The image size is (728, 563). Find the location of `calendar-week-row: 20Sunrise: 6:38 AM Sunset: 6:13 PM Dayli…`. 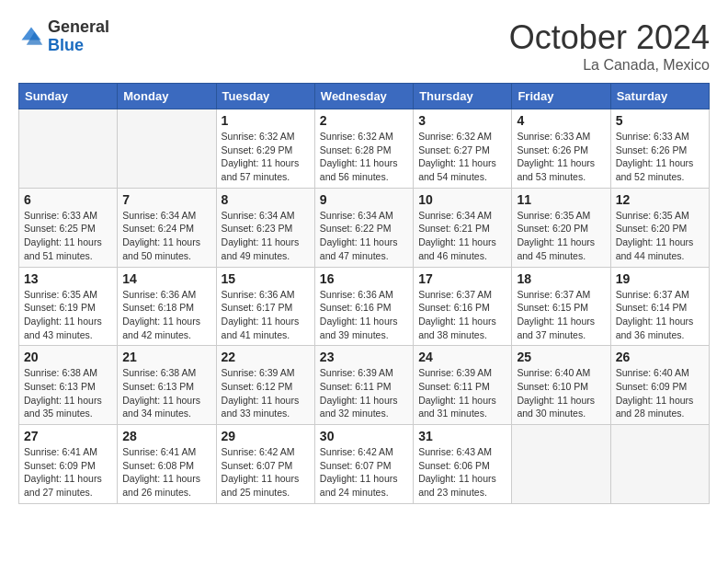

calendar-week-row: 20Sunrise: 6:38 AM Sunset: 6:13 PM Dayli… is located at coordinates (364, 385).